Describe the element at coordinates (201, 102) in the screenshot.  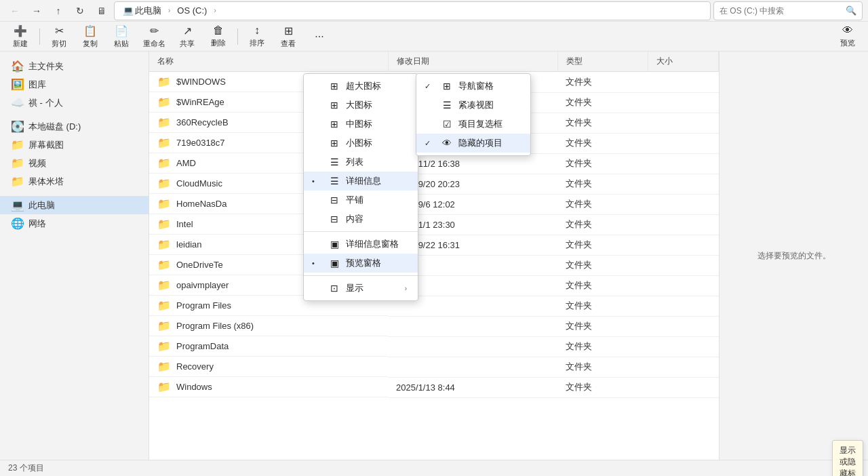
I see `file-name: $WinREAge` at that location.